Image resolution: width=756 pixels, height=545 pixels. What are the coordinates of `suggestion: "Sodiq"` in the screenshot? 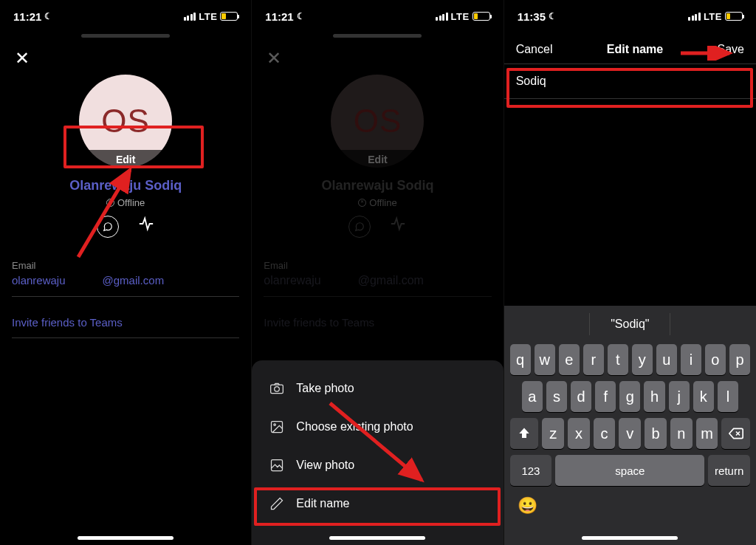 It's located at (630, 324).